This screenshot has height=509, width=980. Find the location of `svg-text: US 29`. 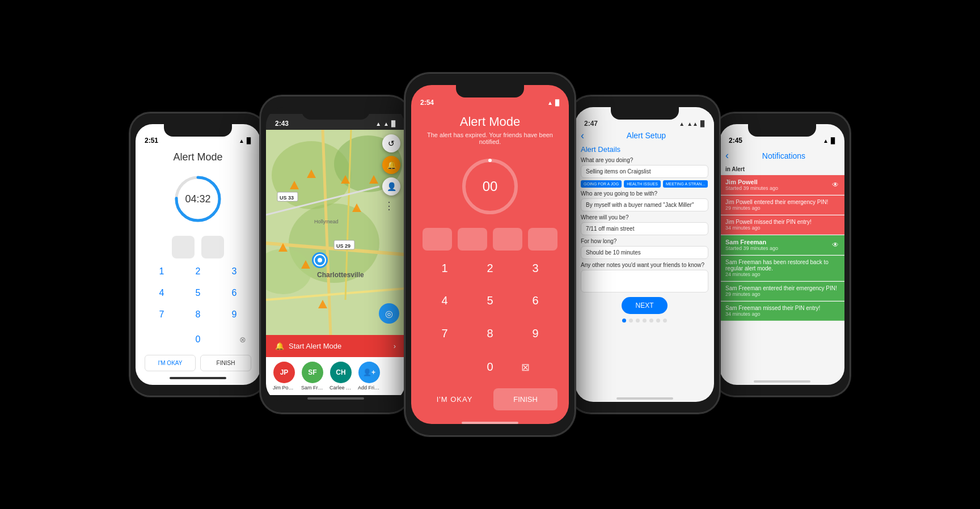

svg-text: US 29 is located at coordinates (344, 246).